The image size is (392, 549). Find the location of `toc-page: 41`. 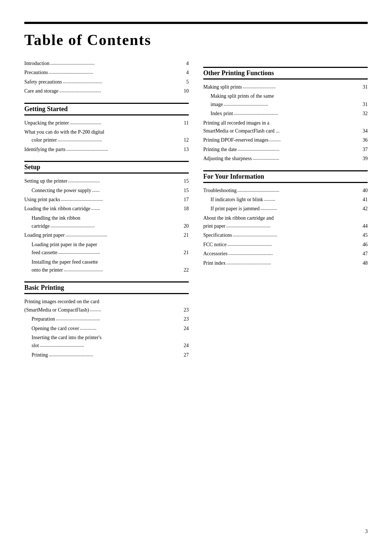

toc-page: 41 is located at coordinates (363, 200).